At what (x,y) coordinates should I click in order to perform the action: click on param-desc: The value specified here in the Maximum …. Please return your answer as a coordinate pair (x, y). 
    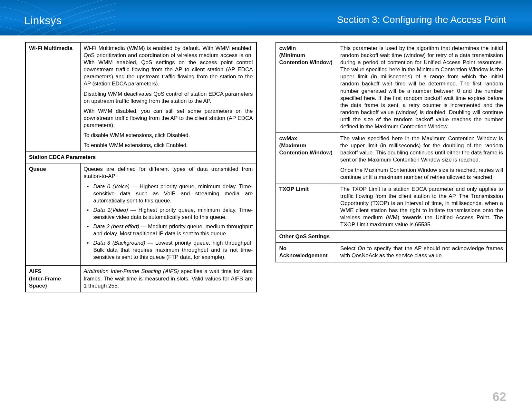
    Looking at the image, I should click on (422, 158).